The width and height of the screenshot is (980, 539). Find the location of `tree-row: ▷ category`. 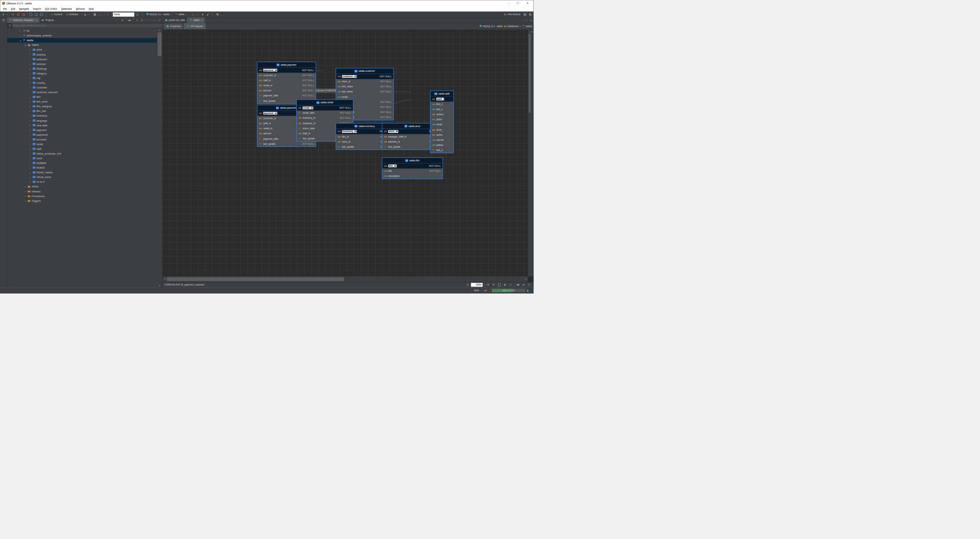

tree-row: ▷ category is located at coordinates (85, 73).